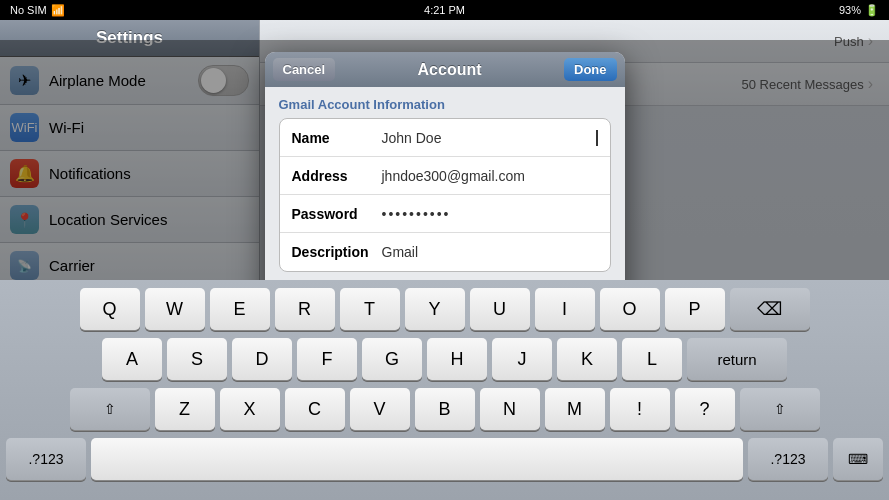 The width and height of the screenshot is (889, 500). Describe the element at coordinates (305, 309) in the screenshot. I see `key-r: R` at that location.